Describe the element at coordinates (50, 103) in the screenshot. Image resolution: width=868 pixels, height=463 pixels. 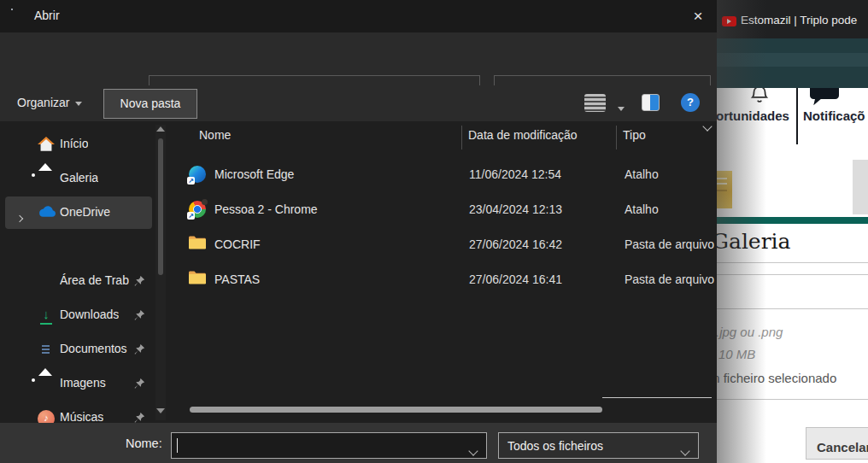
I see `organize-menu: Organizar` at that location.